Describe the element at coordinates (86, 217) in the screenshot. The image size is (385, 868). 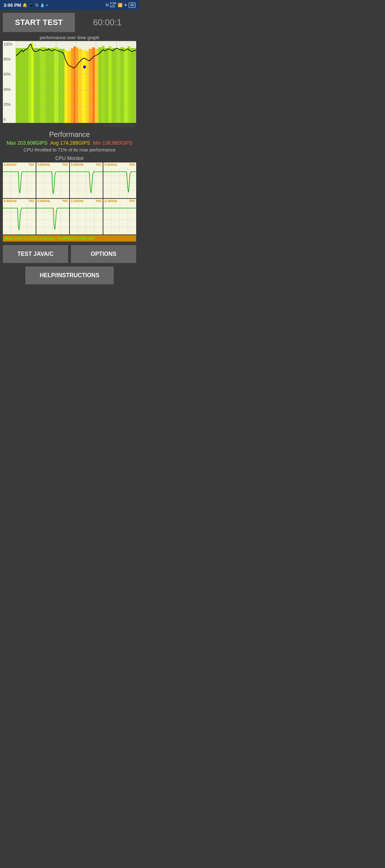
I see `cpu-cell-7: 2.15GHz T0C` at that location.